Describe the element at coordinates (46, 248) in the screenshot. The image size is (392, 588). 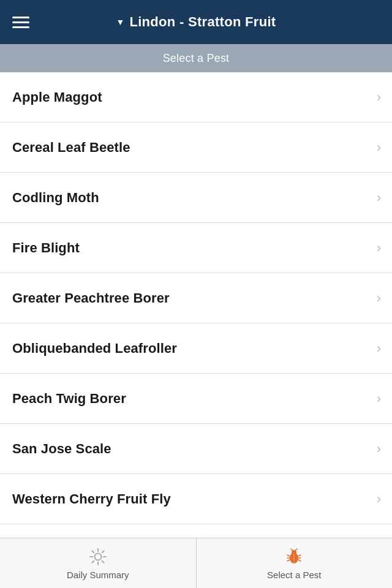
I see `pest-name: Fire Blight` at that location.